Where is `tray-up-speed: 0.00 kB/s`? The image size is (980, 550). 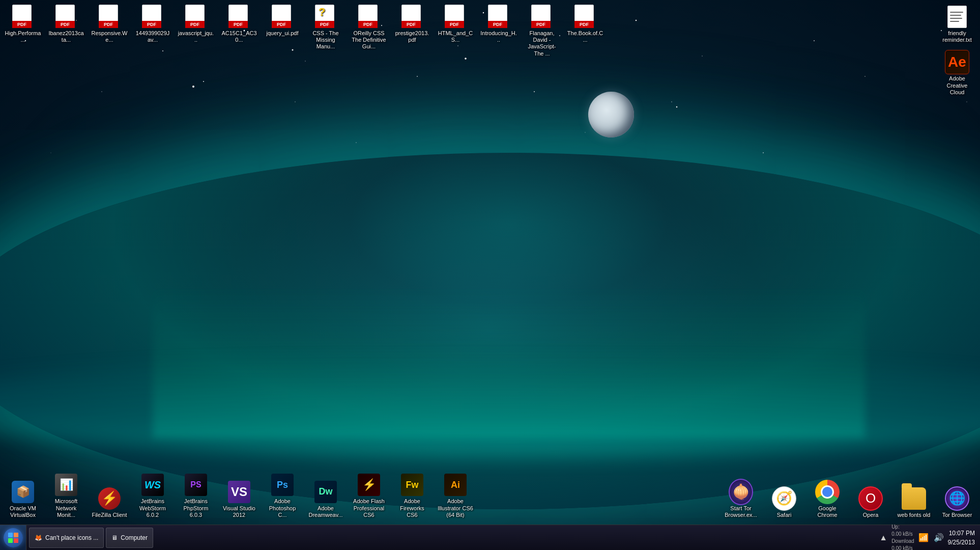 tray-up-speed: 0.00 kB/s is located at coordinates (903, 534).